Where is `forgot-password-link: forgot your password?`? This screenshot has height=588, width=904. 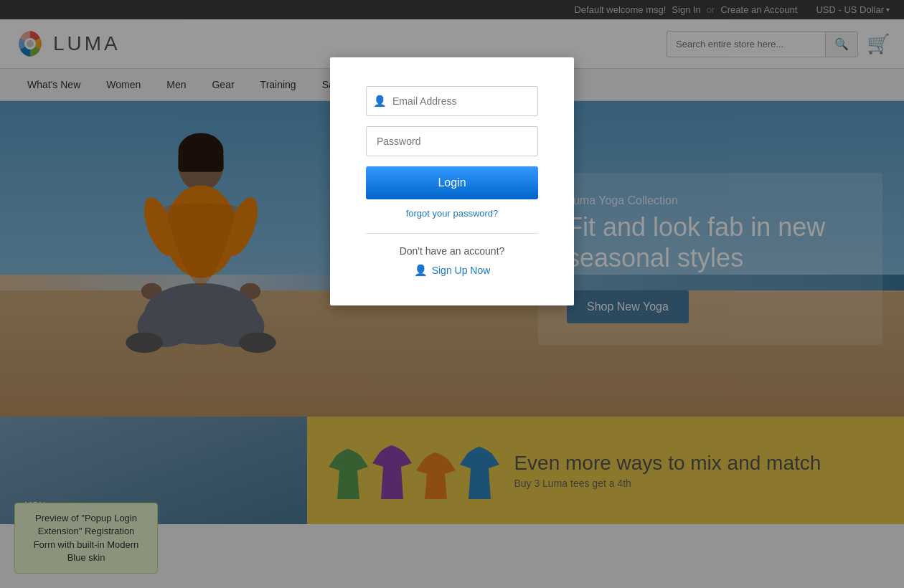
forgot-password-link: forgot your password? is located at coordinates (452, 214).